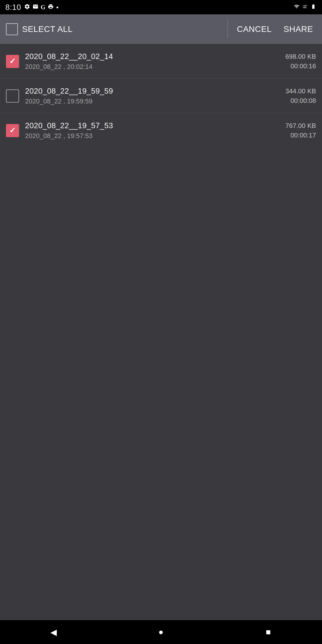 This screenshot has height=644, width=322. Describe the element at coordinates (303, 101) in the screenshot. I see `item-duration-2: 00:00:08` at that location.